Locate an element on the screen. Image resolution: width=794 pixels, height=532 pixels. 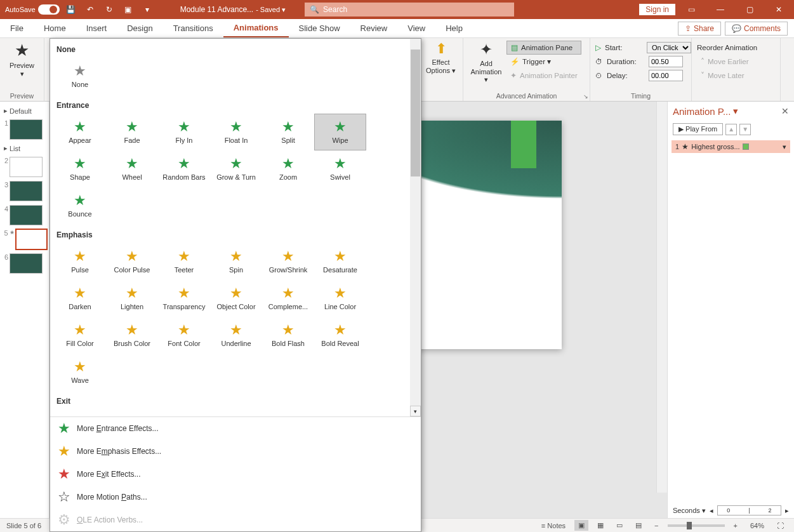
search-input is located at coordinates (416, 10).